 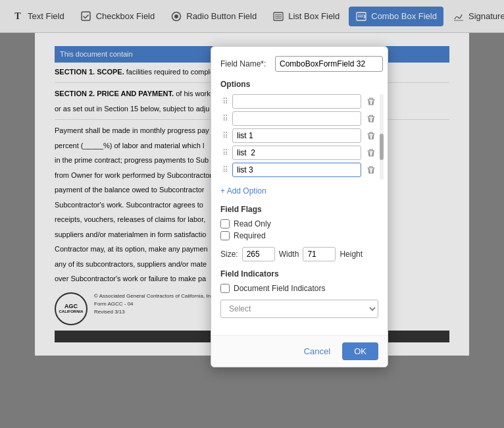 What do you see at coordinates (299, 223) in the screenshot?
I see `field-flags-section: Field Flags Read Only Required` at bounding box center [299, 223].